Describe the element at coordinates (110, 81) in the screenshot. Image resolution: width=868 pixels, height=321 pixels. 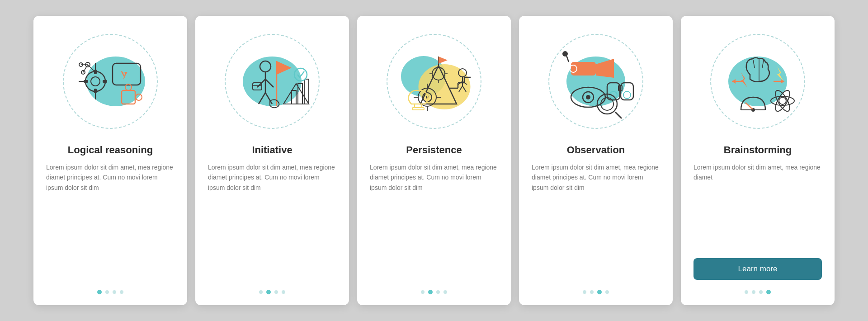
I see `illustration-logical-reasoning` at that location.